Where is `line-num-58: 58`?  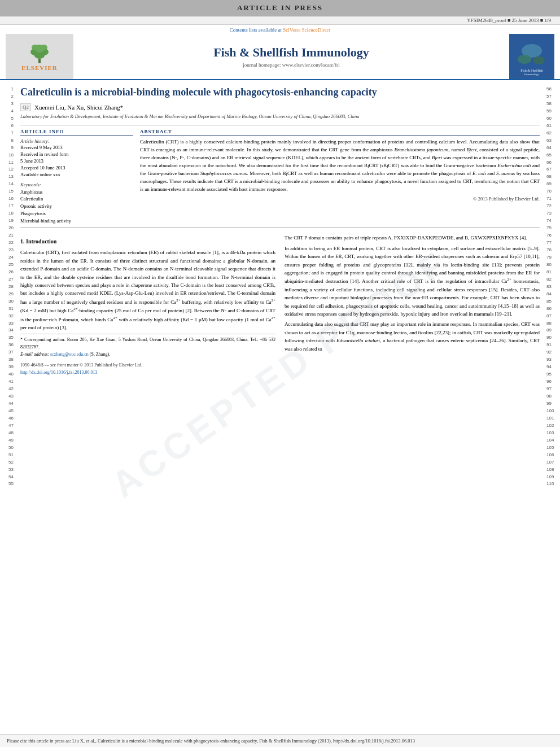 line-num-58: 58 is located at coordinates (553, 104).